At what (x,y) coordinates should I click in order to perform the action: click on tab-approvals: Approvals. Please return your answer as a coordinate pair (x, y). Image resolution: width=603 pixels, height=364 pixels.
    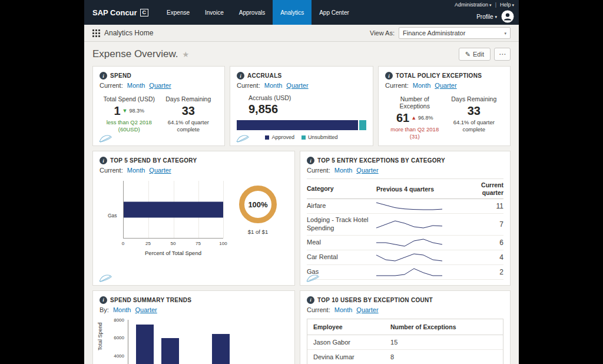
    Looking at the image, I should click on (252, 12).